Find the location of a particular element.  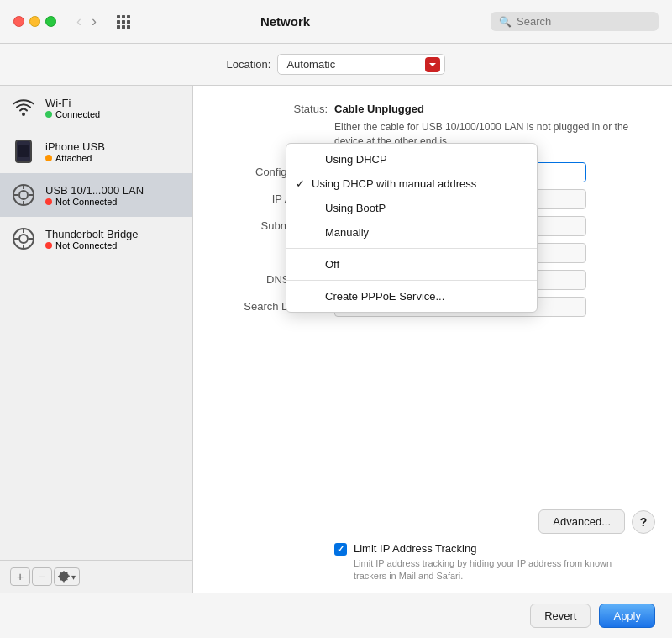

checkbox-checkmark: ✓ is located at coordinates (341, 550).